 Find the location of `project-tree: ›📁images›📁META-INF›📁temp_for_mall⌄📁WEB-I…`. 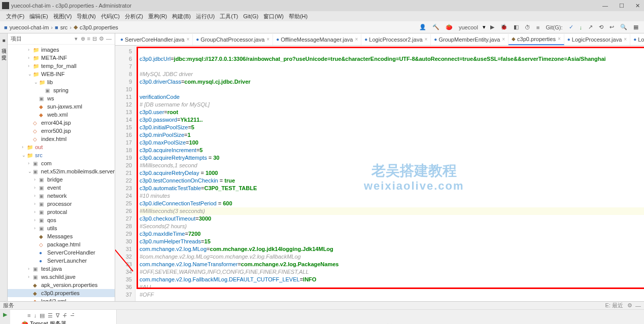

project-tree: ›📁images›📁META-INF›📁temp_for_mall⌄📁WEB-I… is located at coordinates (61, 173).